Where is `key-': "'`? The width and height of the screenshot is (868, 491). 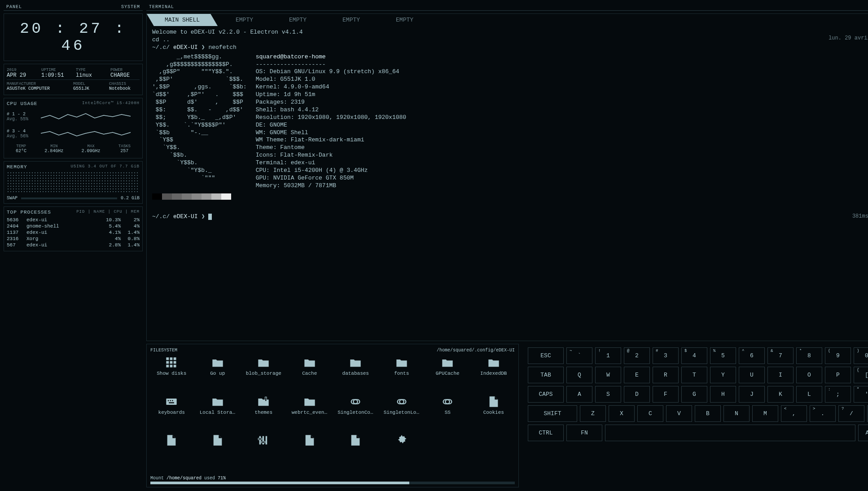 key-': "' is located at coordinates (861, 394).